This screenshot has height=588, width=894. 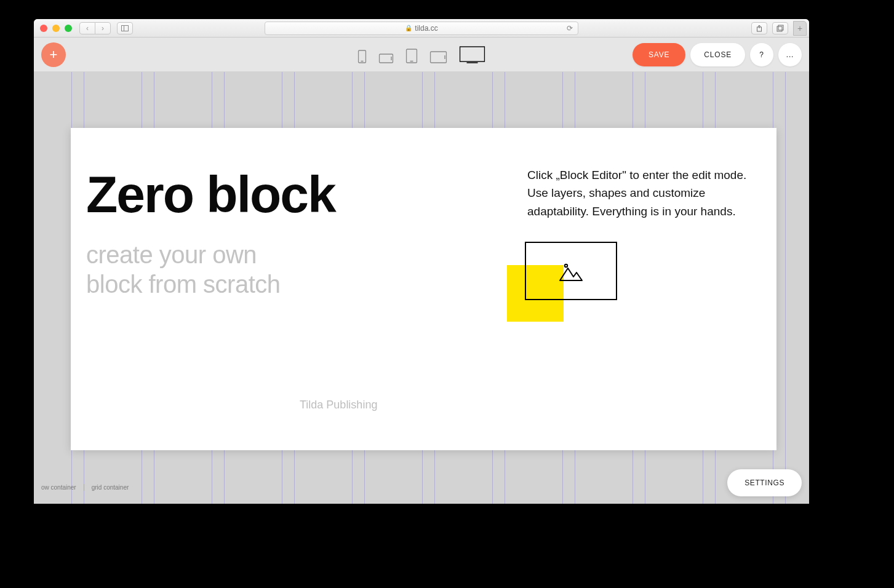 I want to click on credit-text: Tilda Publishing, so click(x=338, y=405).